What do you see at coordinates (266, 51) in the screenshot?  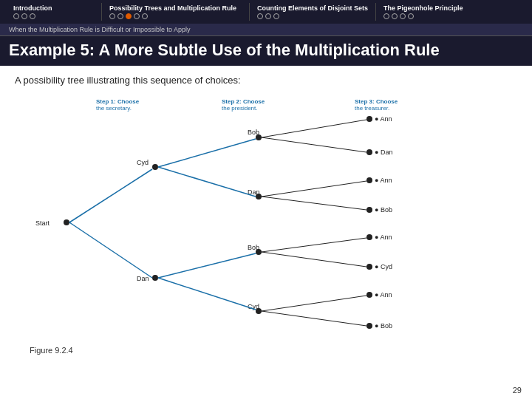 I see `main-title-bar: Example 5: A More Subtle Use of the Mult…` at bounding box center [266, 51].